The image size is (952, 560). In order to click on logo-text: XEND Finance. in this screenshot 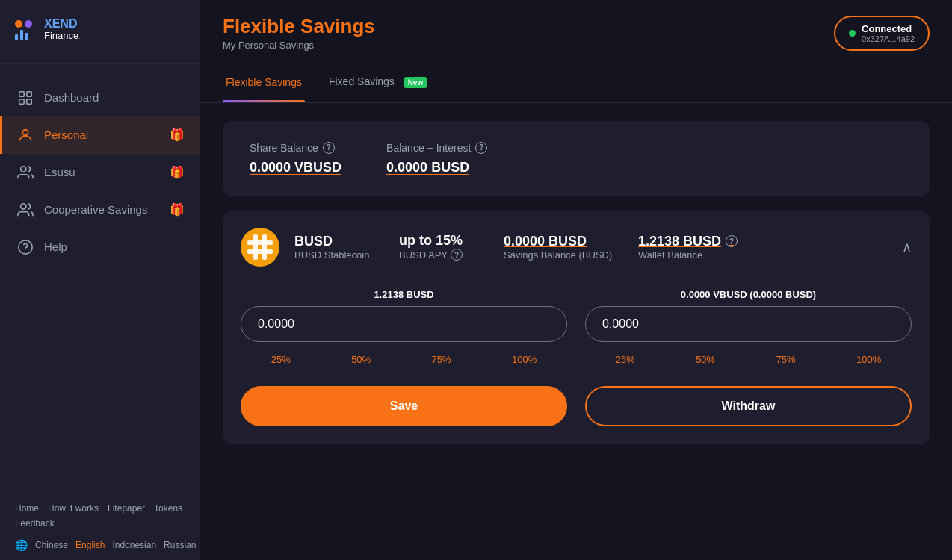, I will do `click(62, 30)`.